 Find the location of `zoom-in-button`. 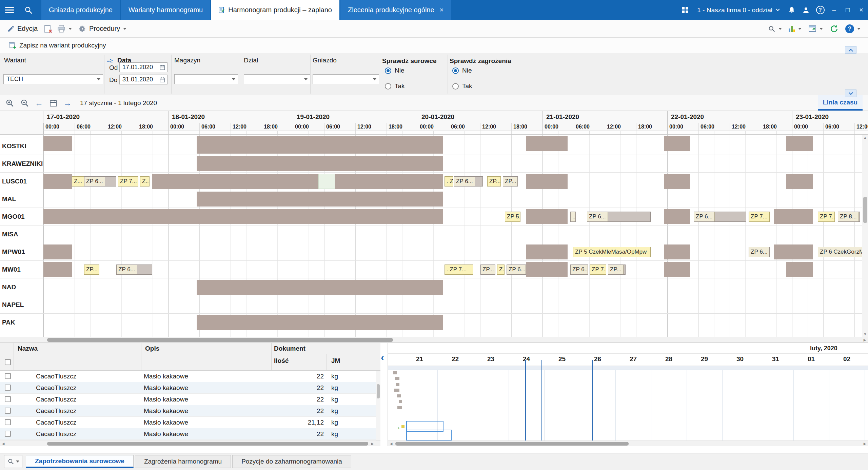

zoom-in-button is located at coordinates (10, 103).